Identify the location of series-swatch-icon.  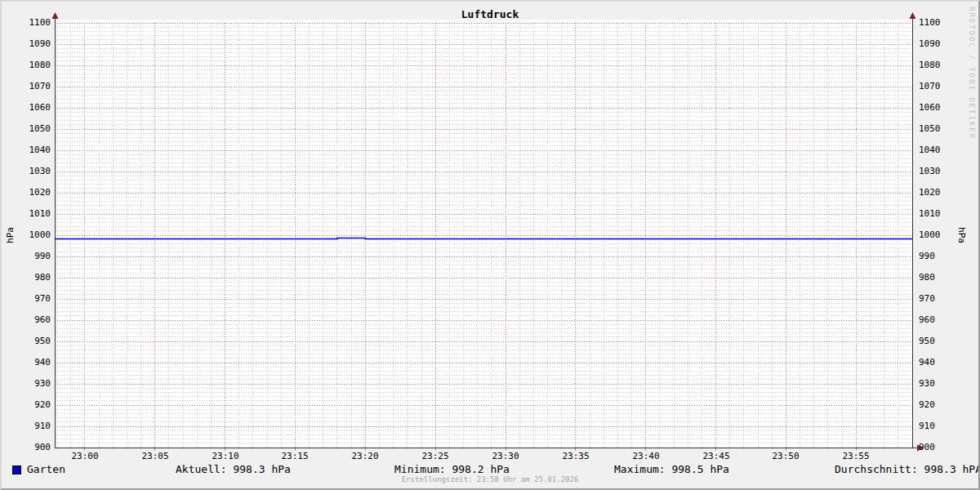
(16, 470).